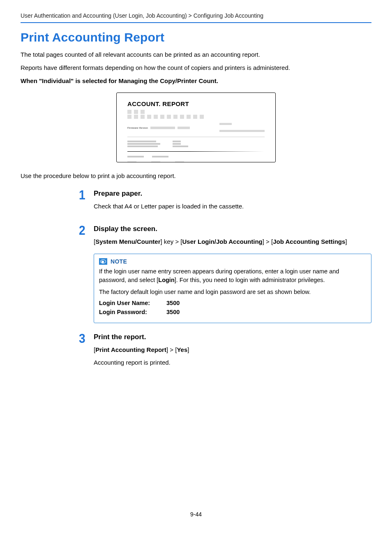 Image resolution: width=392 pixels, height=555 pixels. What do you see at coordinates (196, 55) in the screenshot?
I see `intro-text-1: The total pages counted of all relevant …` at bounding box center [196, 55].